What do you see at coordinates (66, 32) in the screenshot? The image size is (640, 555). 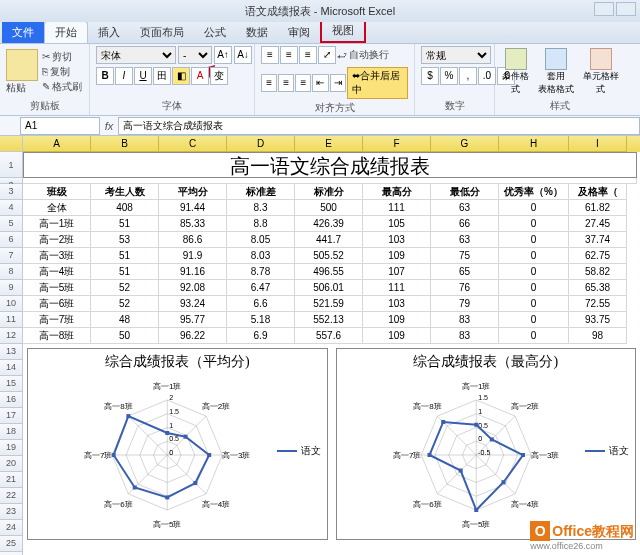 I see `tab-home: 开始` at bounding box center [66, 32].